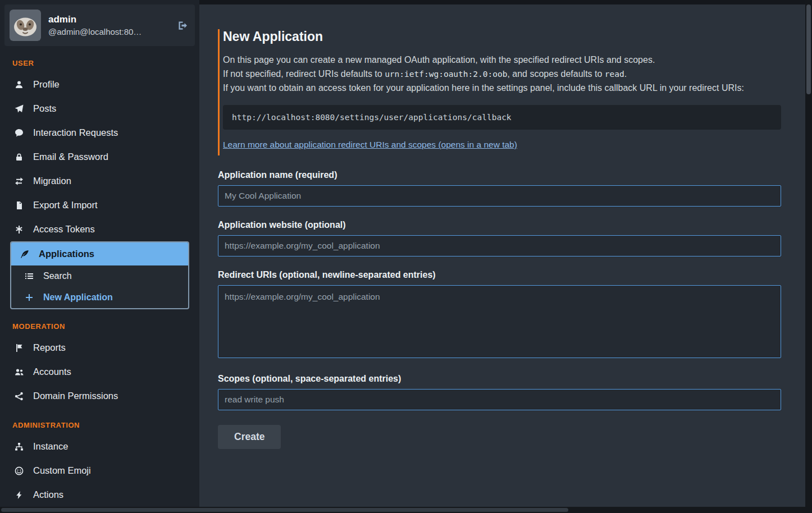 This screenshot has width=812, height=513. Describe the element at coordinates (29, 276) in the screenshot. I see `list-icon` at that location.